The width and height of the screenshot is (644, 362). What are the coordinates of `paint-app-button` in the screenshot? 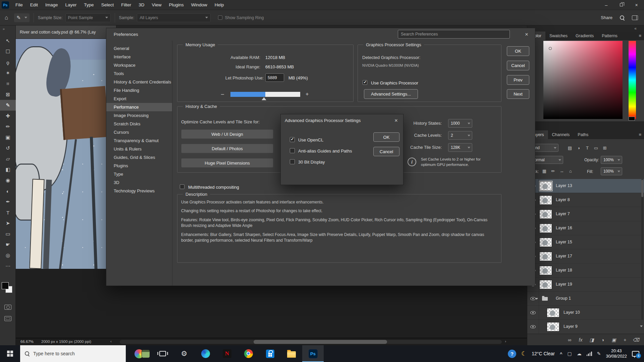 It's located at (141, 354).